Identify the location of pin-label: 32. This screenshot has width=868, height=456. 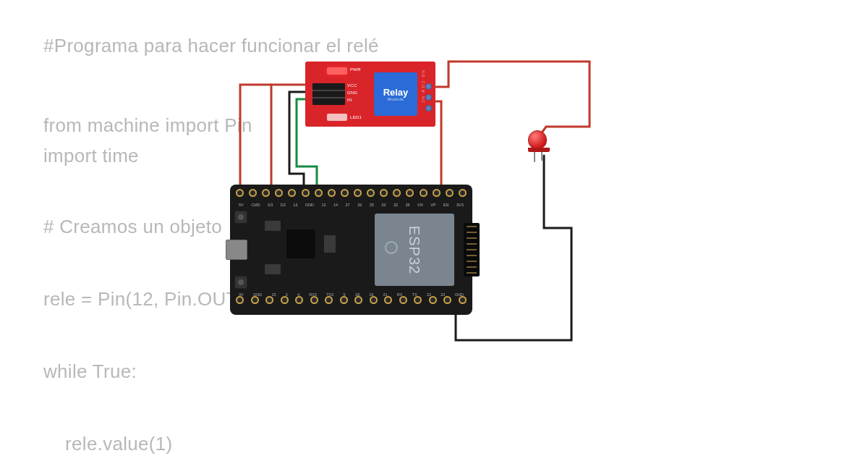
(396, 205).